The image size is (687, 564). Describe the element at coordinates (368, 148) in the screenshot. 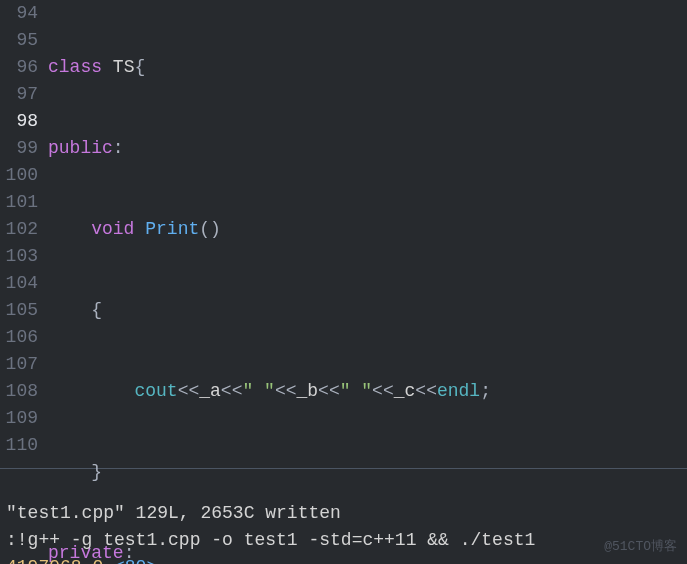

I see `code-line: public:` at that location.